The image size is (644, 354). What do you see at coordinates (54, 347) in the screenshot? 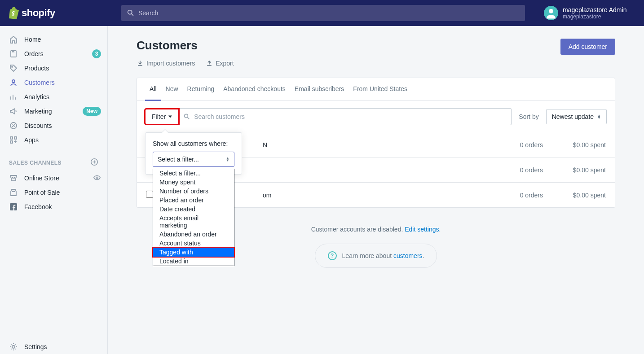
I see `sidebar-item-settings: Settings` at bounding box center [54, 347].